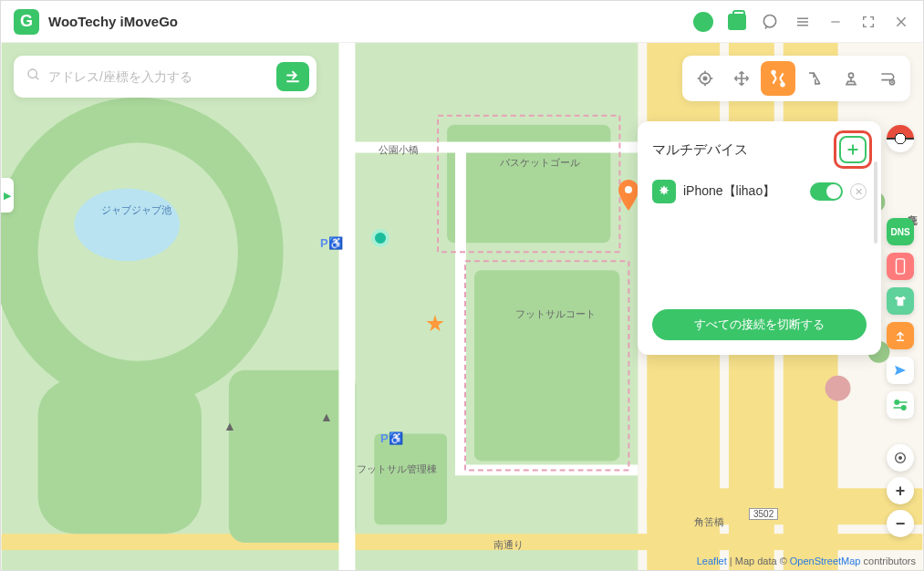 The width and height of the screenshot is (924, 571). Describe the element at coordinates (825, 561) in the screenshot. I see `osm-link: OpenStreetMap` at that location.